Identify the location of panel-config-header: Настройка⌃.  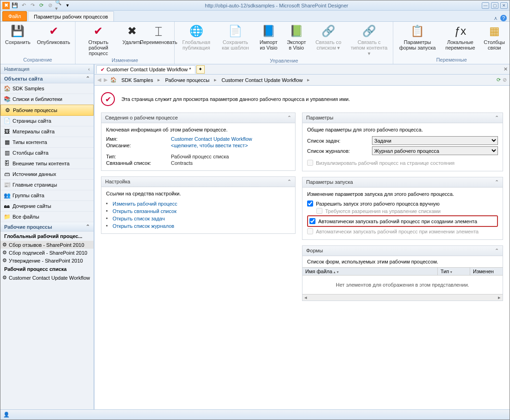
(198, 182).